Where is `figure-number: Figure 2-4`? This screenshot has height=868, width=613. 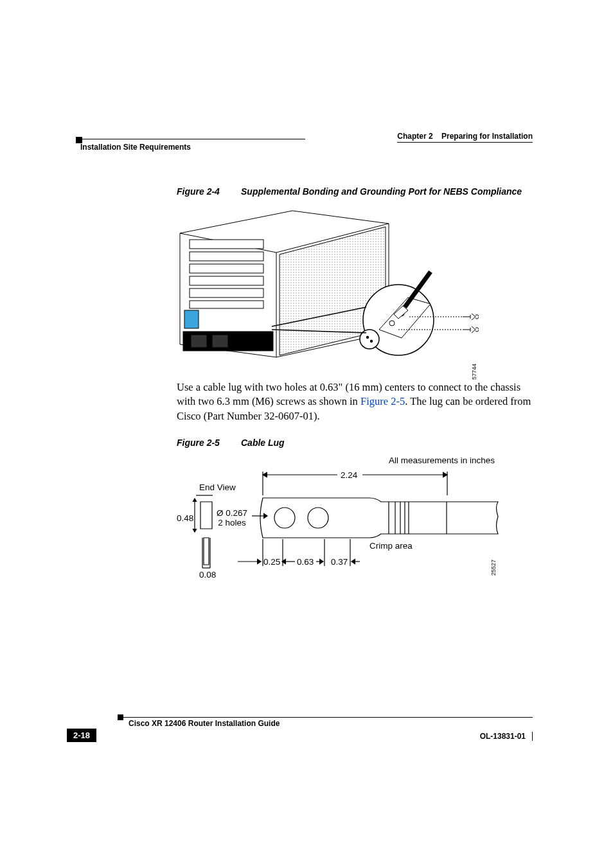
figure-number: Figure 2-4 is located at coordinates (209, 191).